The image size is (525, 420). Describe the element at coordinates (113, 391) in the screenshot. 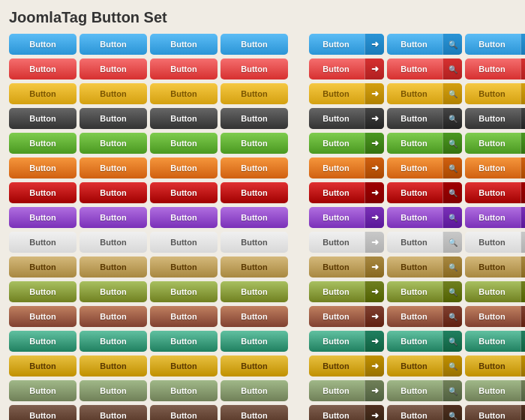

I see `button-plain-14-1: Button` at that location.